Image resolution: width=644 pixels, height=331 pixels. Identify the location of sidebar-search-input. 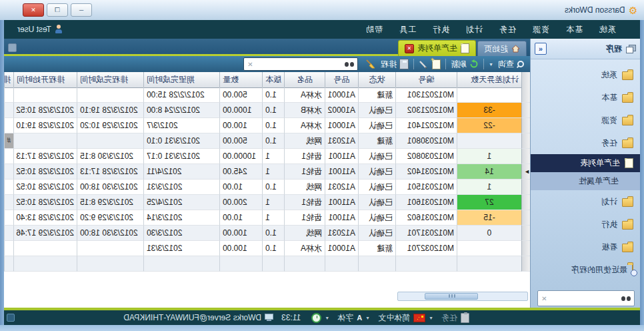
(584, 298).